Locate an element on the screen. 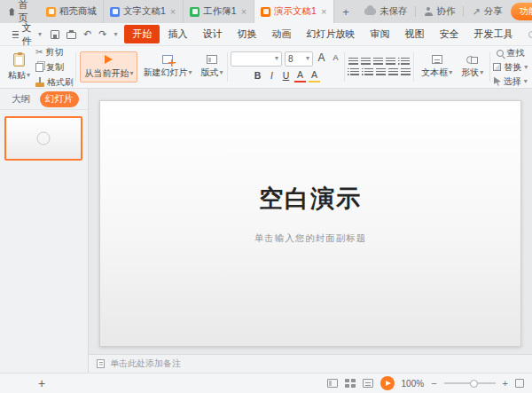  line-spacing-icon is located at coordinates (404, 62).